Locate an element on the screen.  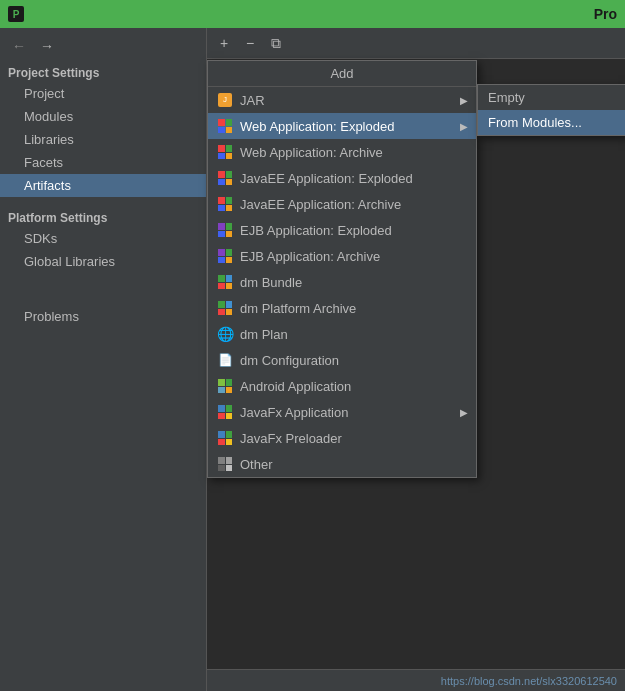
javafx-pre-icon is located at coordinates (225, 438).